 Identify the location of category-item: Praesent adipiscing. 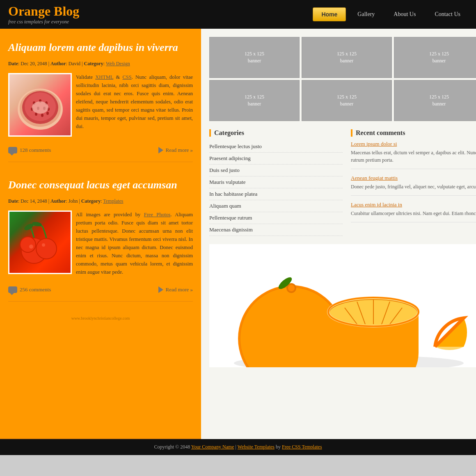
(276, 158).